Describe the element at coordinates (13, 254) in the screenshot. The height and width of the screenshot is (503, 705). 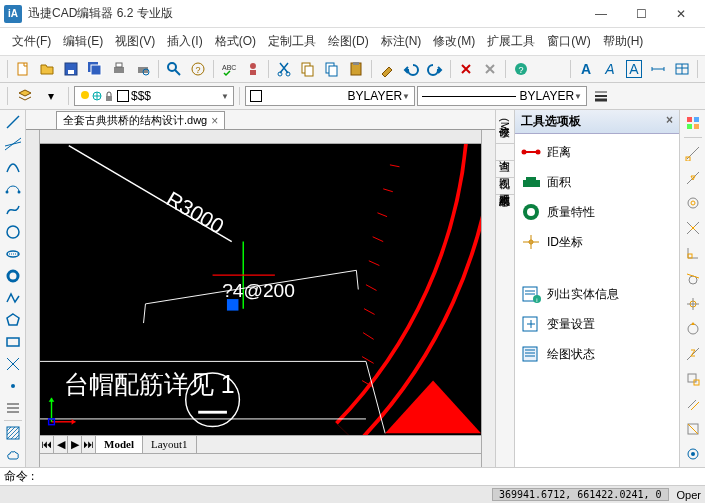
I see `ellipse-tool` at that location.